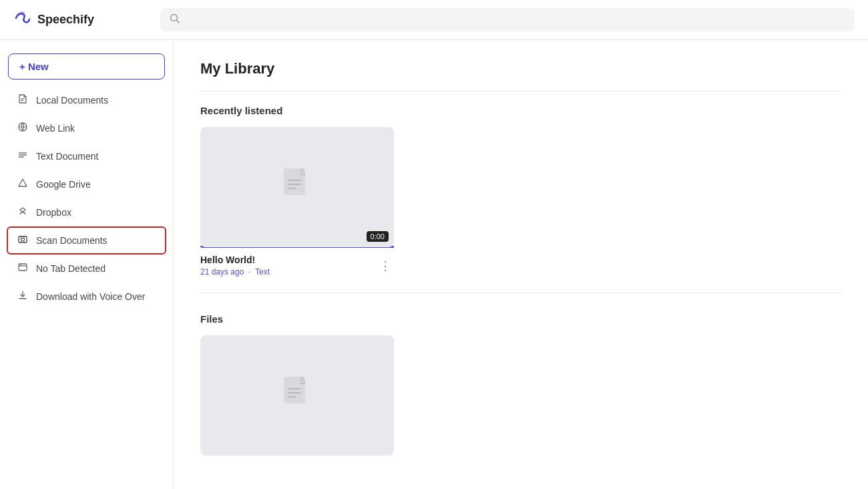 This screenshot has height=489, width=868. Describe the element at coordinates (67, 156) in the screenshot. I see `sidebar-item-label: Text Document` at that location.